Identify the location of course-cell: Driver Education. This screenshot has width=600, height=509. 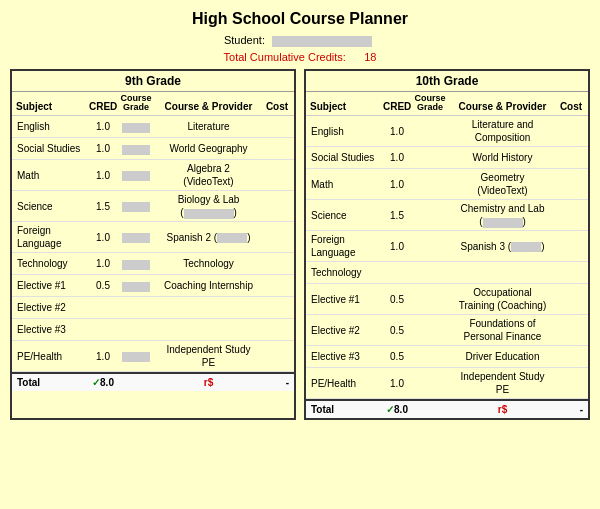
(502, 356).